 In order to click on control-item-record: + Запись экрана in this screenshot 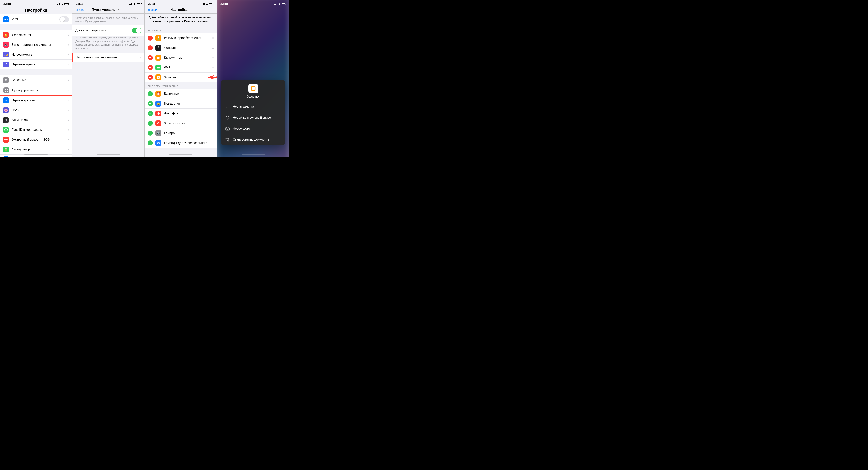, I will do `click(181, 123)`.